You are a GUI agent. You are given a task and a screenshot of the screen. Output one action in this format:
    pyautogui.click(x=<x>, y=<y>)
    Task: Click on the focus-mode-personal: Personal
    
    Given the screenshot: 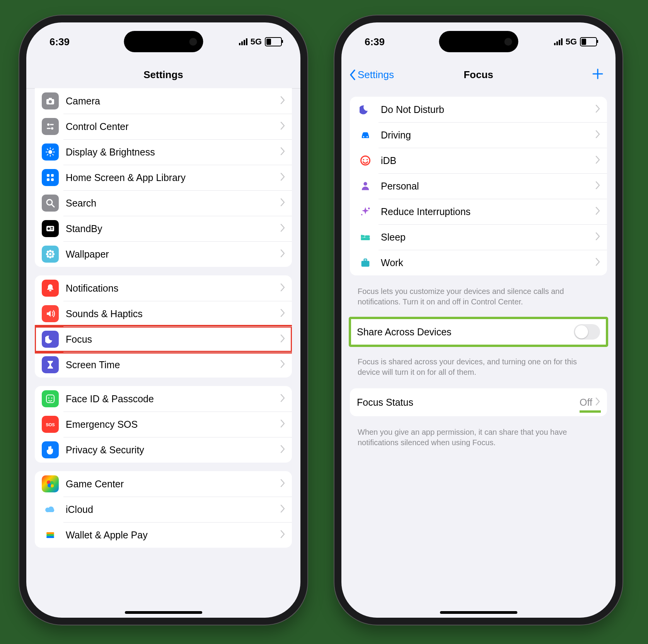 What is the action you would take?
    pyautogui.click(x=479, y=186)
    